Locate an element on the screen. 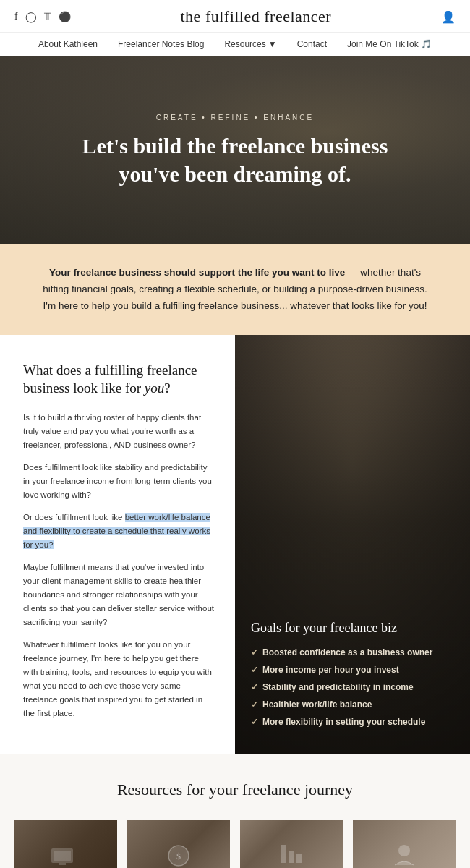  fulfilling-para-3: Or does fulfillment look like better wor… is located at coordinates (119, 531).